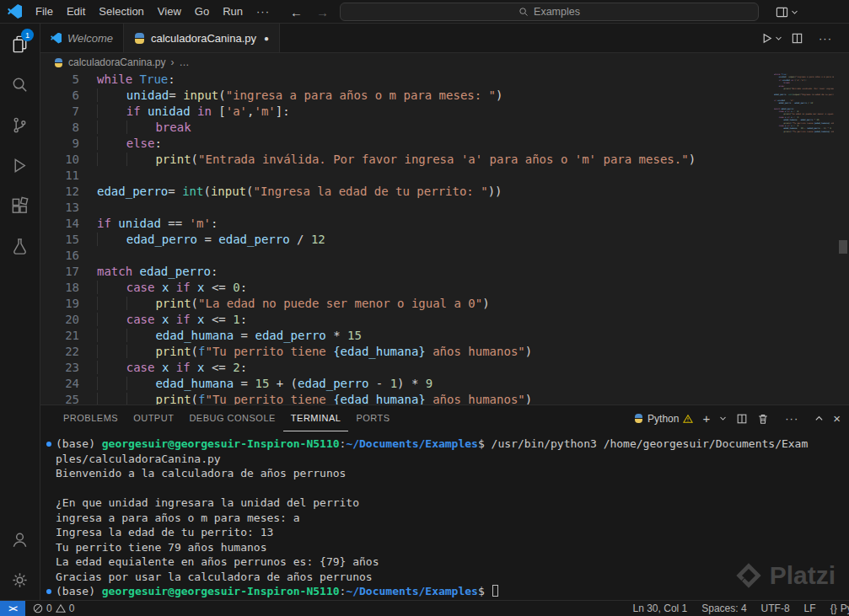 The image size is (849, 616). Describe the element at coordinates (60, 352) in the screenshot. I see `line-number: 22` at that location.